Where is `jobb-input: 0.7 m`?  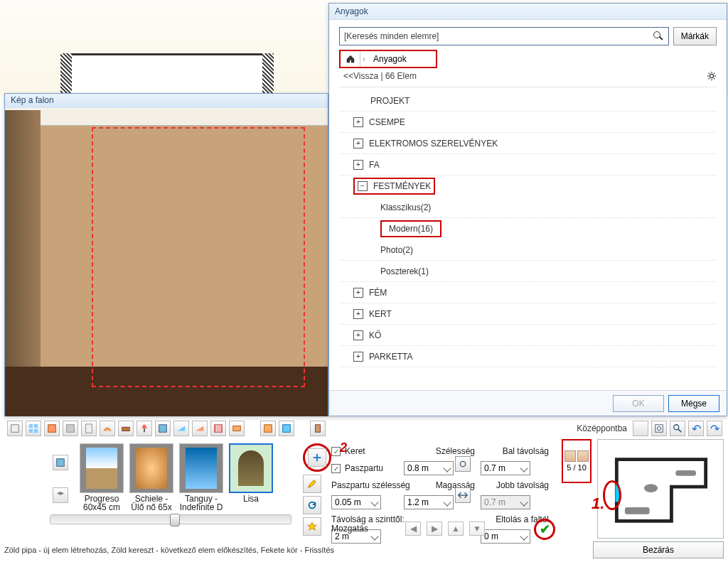 jobb-input: 0.7 m is located at coordinates (505, 502).